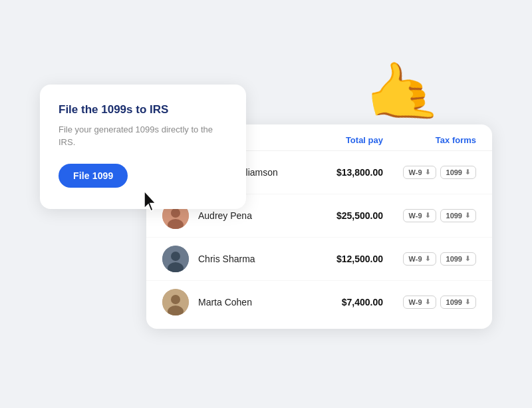 The width and height of the screenshot is (532, 408). Describe the element at coordinates (143, 110) in the screenshot. I see `file-card-title: File the 1099s to IRS` at that location.